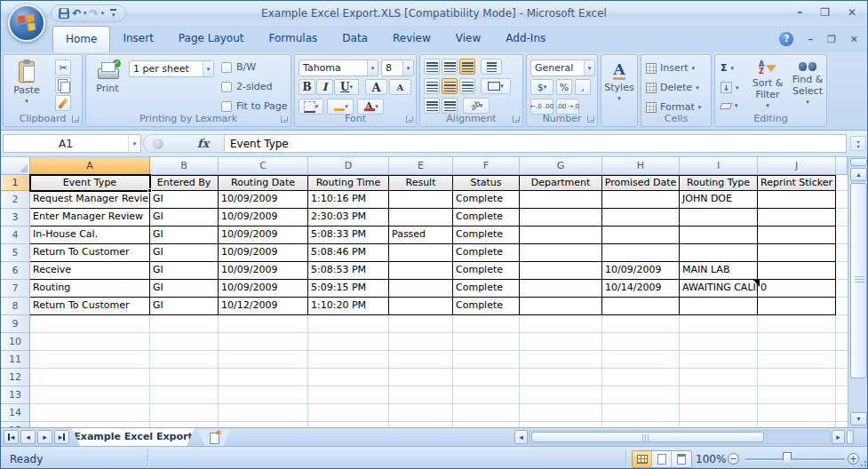  I want to click on cell-H6: 10/09/2009, so click(641, 271).